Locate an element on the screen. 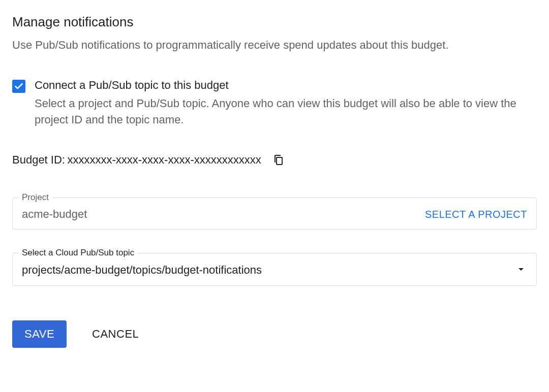 The height and width of the screenshot is (392, 549). check-icon is located at coordinates (19, 86).